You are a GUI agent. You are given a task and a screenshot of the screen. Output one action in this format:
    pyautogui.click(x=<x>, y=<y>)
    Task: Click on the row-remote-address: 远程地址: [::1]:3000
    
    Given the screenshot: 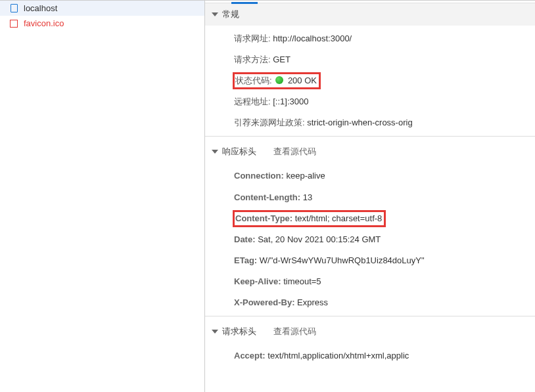 What is the action you would take?
    pyautogui.click(x=383, y=102)
    